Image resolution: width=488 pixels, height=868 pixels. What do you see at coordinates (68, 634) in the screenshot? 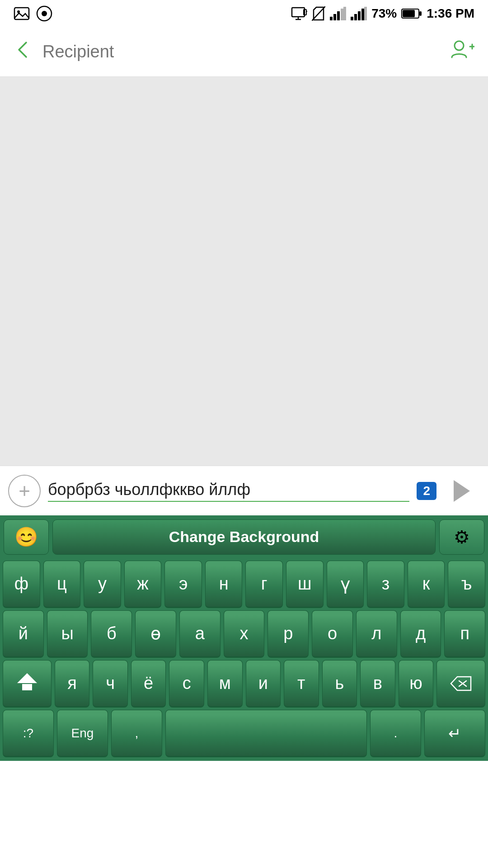
I see `key-ы: ы` at bounding box center [68, 634].